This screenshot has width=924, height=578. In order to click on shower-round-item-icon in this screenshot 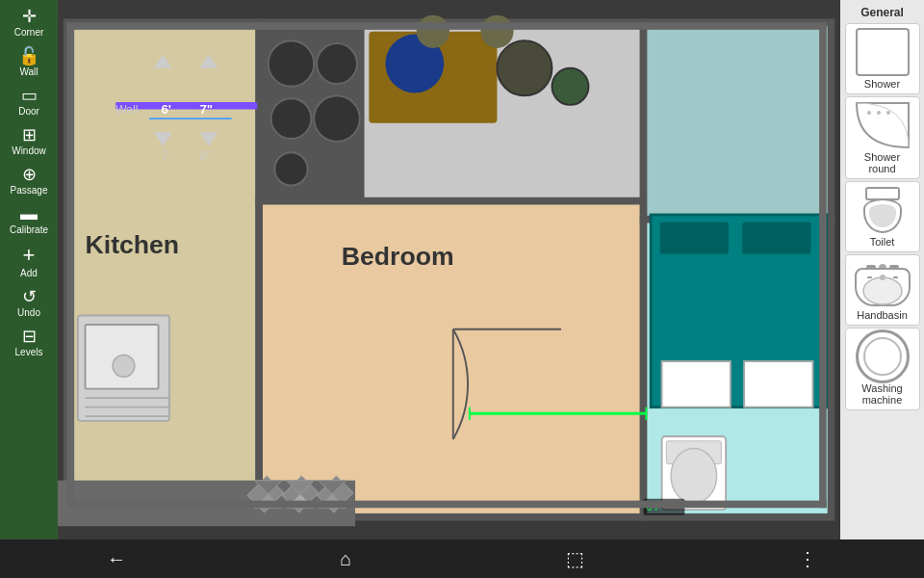, I will do `click(883, 125)`.